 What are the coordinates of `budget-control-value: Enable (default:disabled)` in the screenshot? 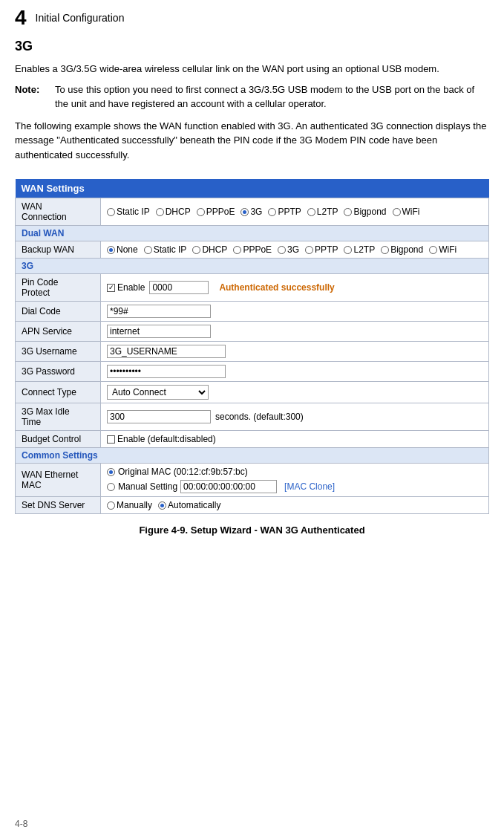 It's located at (295, 440).